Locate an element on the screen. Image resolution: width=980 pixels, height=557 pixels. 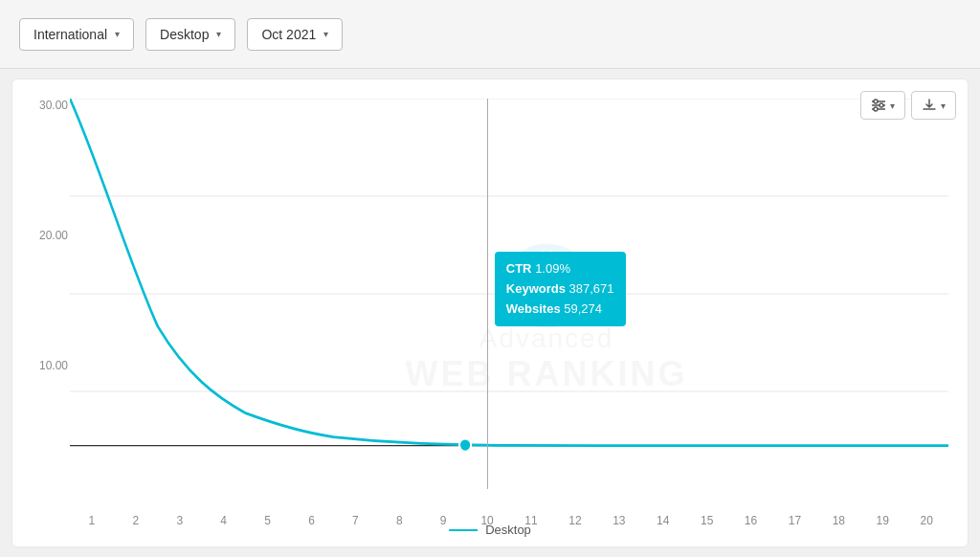
x-label-20: 20 is located at coordinates (926, 521).